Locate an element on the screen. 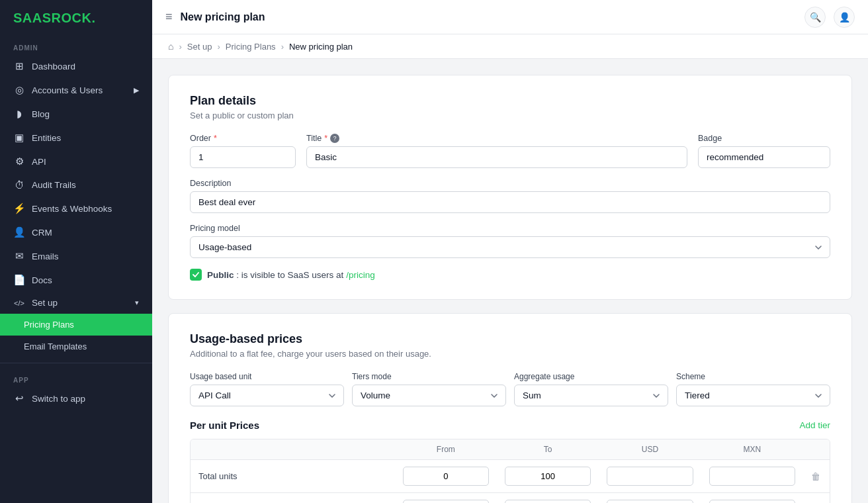  sidebar-item-label: Blog is located at coordinates (41, 114).